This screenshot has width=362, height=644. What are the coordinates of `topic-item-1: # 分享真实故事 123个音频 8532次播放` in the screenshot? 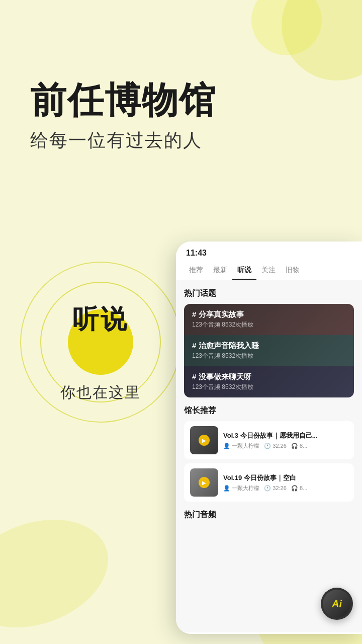 It's located at (269, 319).